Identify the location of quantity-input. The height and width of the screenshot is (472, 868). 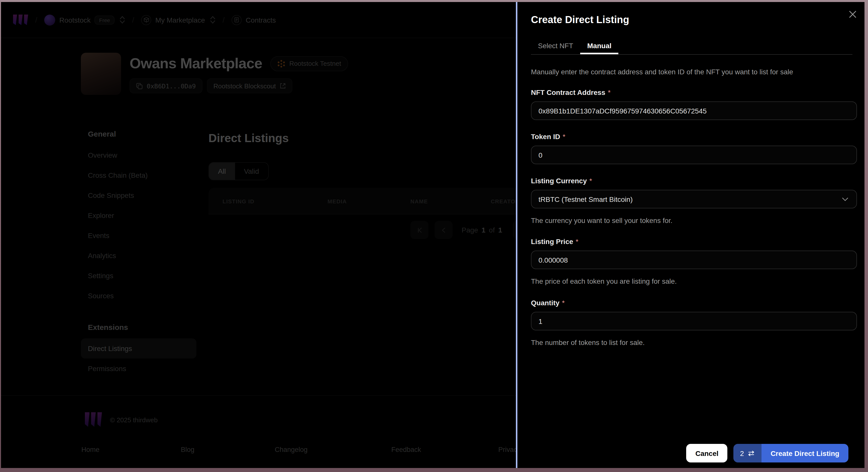
(694, 321).